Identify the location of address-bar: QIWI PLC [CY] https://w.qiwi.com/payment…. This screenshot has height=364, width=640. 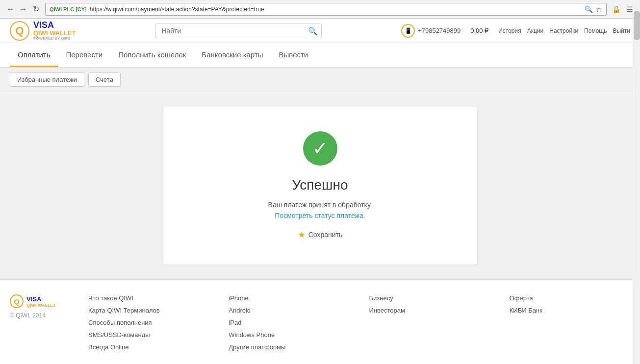
(326, 9).